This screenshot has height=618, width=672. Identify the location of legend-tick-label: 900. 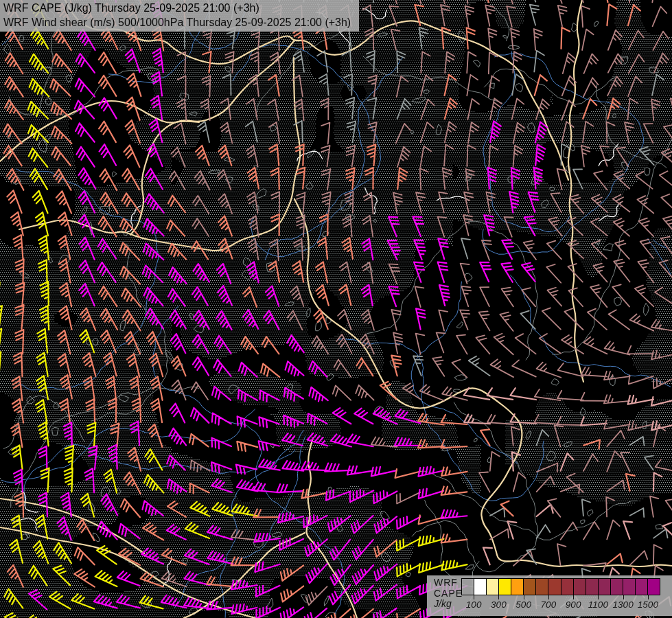
(574, 604).